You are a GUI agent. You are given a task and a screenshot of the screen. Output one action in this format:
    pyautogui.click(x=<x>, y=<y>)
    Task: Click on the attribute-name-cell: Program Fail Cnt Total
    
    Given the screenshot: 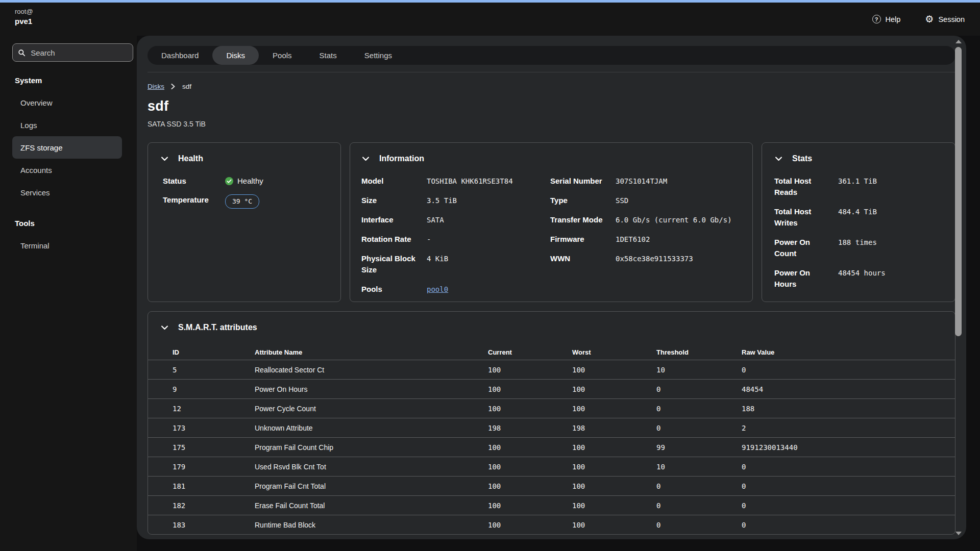 What is the action you would take?
    pyautogui.click(x=372, y=486)
    